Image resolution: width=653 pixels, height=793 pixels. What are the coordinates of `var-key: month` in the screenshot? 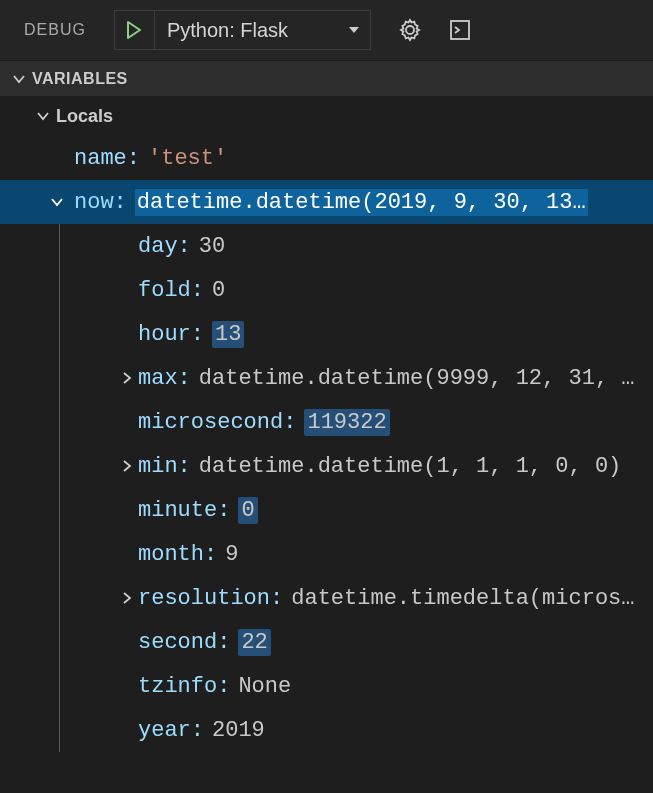 It's located at (171, 554).